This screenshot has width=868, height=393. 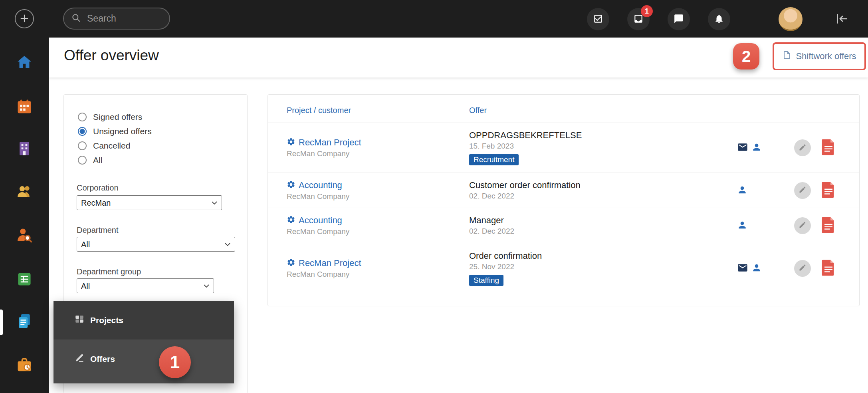 I want to click on sidebar-item-candidate-search, so click(x=24, y=235).